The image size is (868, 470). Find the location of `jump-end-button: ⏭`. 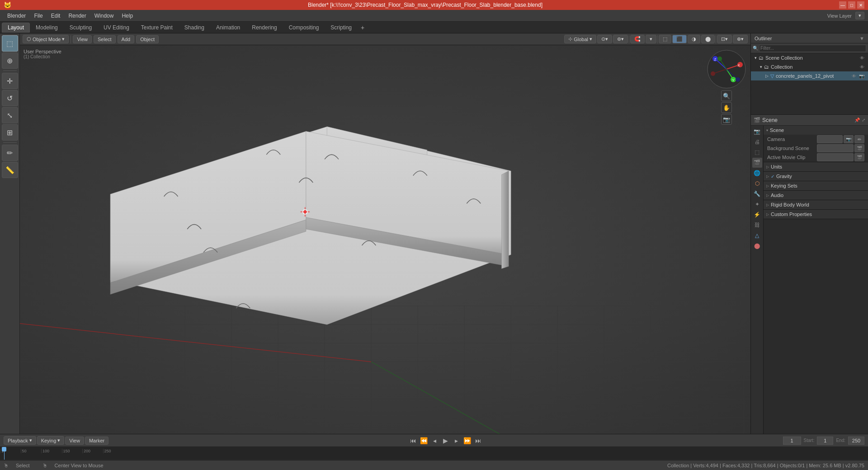

jump-end-button: ⏭ is located at coordinates (478, 441).